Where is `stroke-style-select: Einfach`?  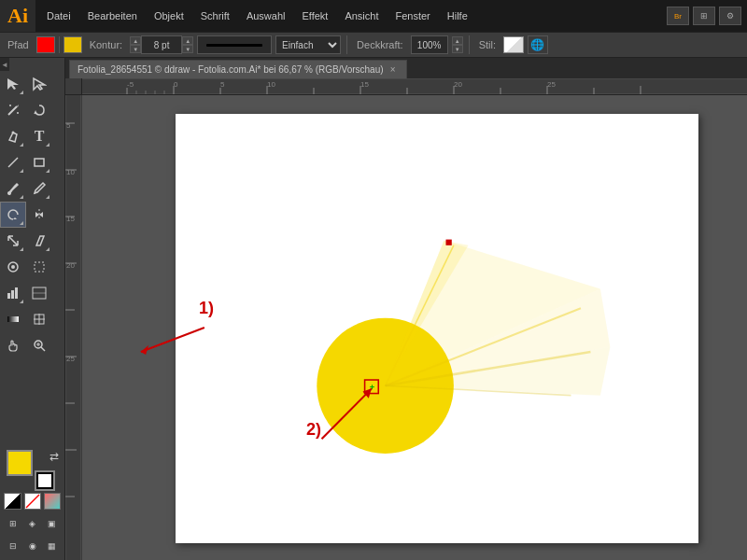
stroke-style-select: Einfach is located at coordinates (308, 45).